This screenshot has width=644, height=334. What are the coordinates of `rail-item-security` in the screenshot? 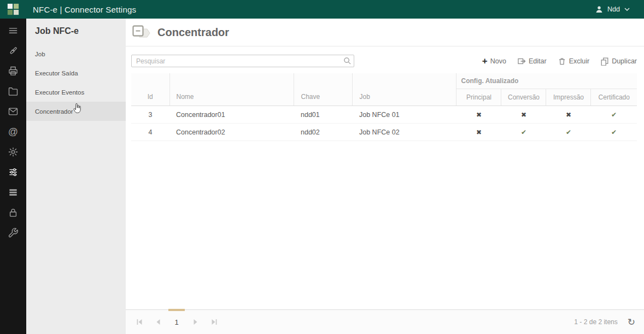 It's located at (13, 212).